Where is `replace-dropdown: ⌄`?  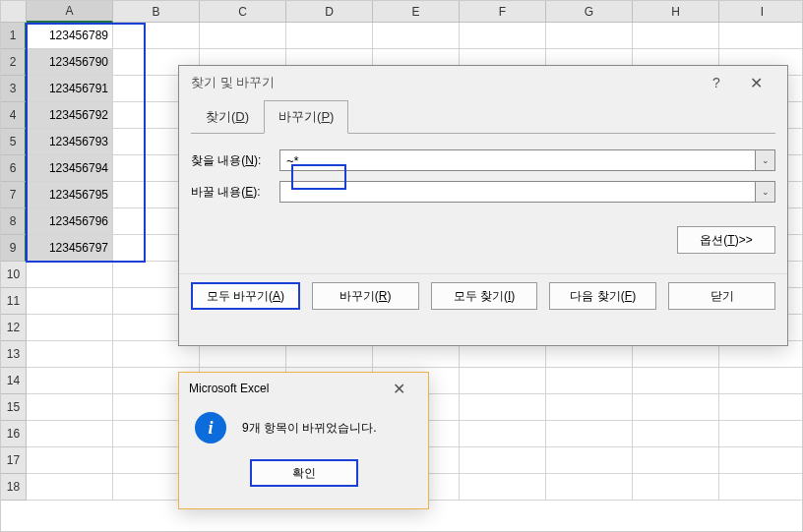
replace-dropdown: ⌄ is located at coordinates (766, 192).